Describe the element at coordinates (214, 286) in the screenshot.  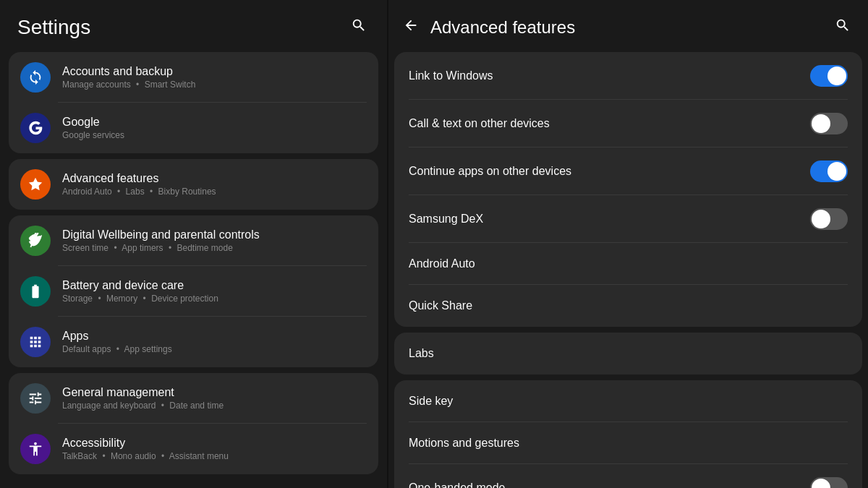
I see `battery-title: Battery and device care` at that location.